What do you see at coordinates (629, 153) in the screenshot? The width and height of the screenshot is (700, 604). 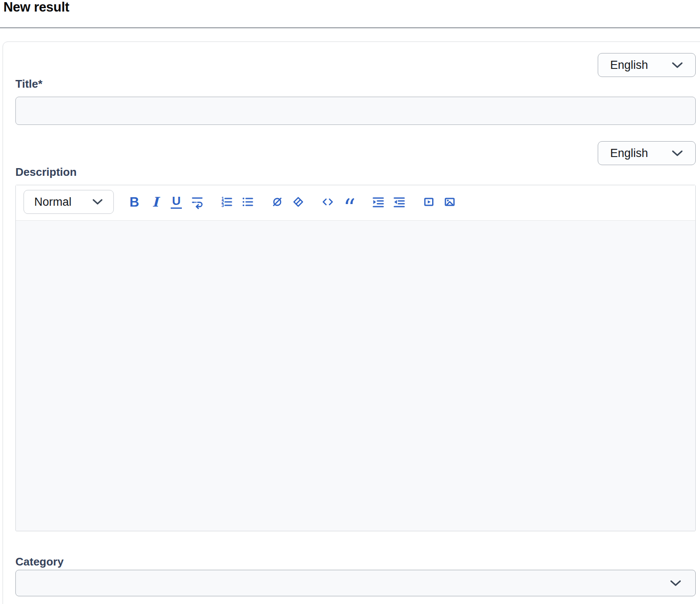 I see `description-language-value: English` at bounding box center [629, 153].